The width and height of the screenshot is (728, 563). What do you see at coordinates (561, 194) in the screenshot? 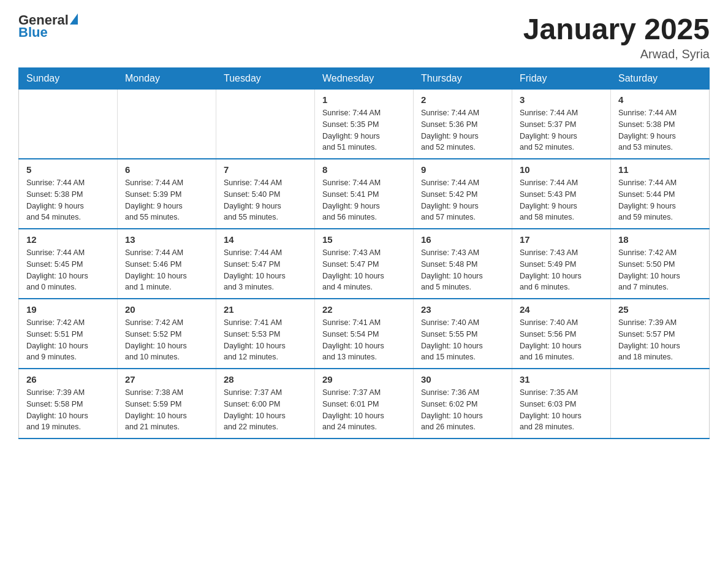
I see `calendar-day-cell: 10Sunrise: 7:44 AMSunset: 5:43 PMDayligh…` at bounding box center [561, 194].